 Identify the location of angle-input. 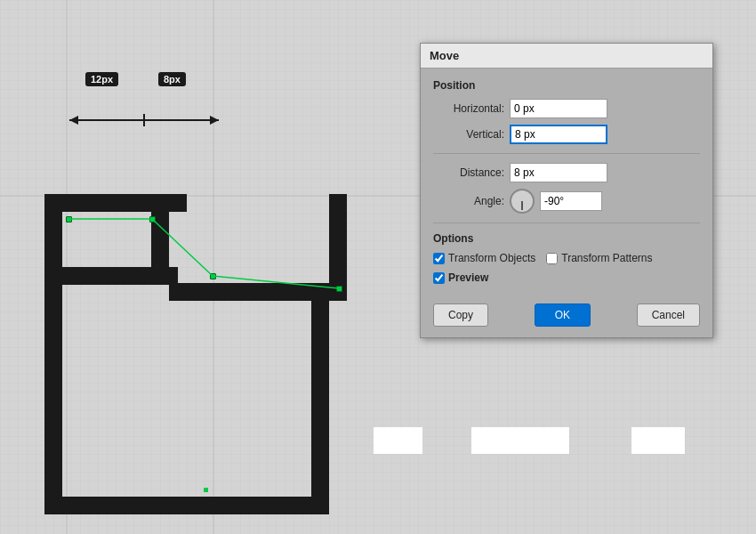
(571, 201).